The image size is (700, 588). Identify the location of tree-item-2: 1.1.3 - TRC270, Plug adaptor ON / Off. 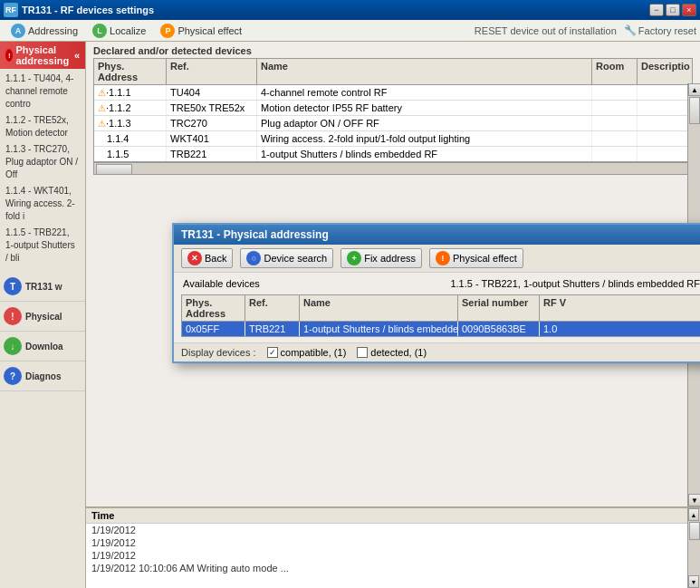
(43, 162).